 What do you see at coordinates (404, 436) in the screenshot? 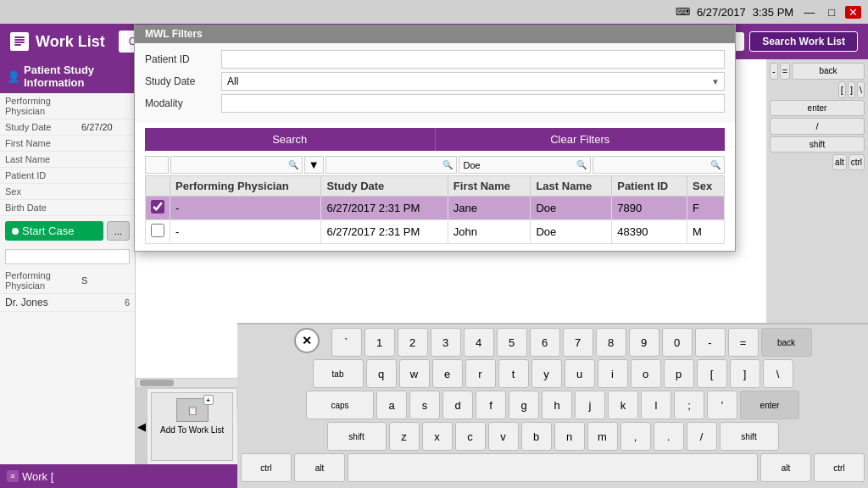
I see `key-z: z` at bounding box center [404, 436].